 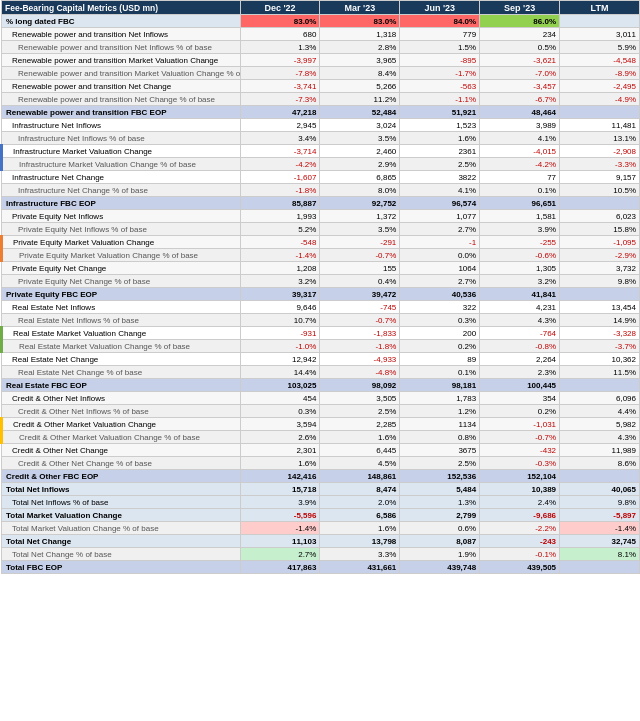 What do you see at coordinates (520, 568) in the screenshot?
I see `row-value: 439,505` at bounding box center [520, 568].